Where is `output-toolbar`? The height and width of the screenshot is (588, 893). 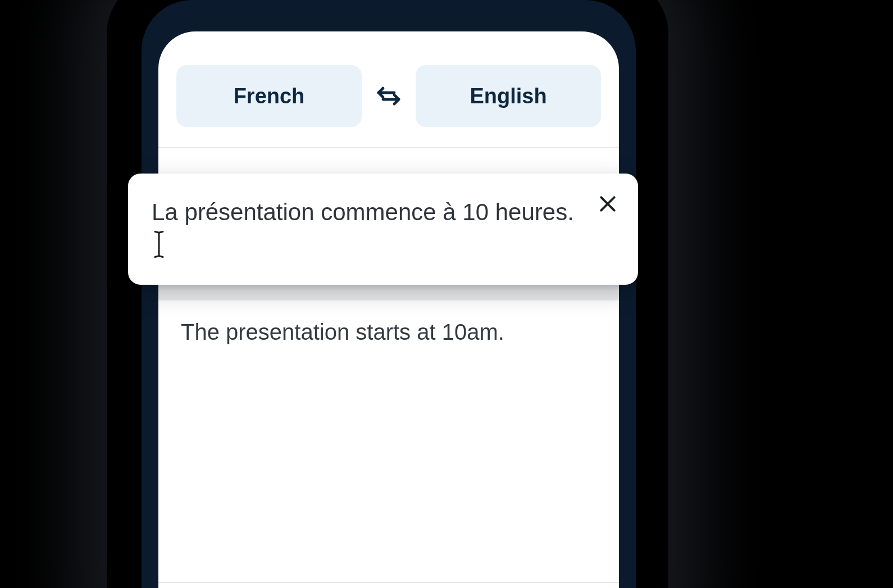
output-toolbar is located at coordinates (389, 585).